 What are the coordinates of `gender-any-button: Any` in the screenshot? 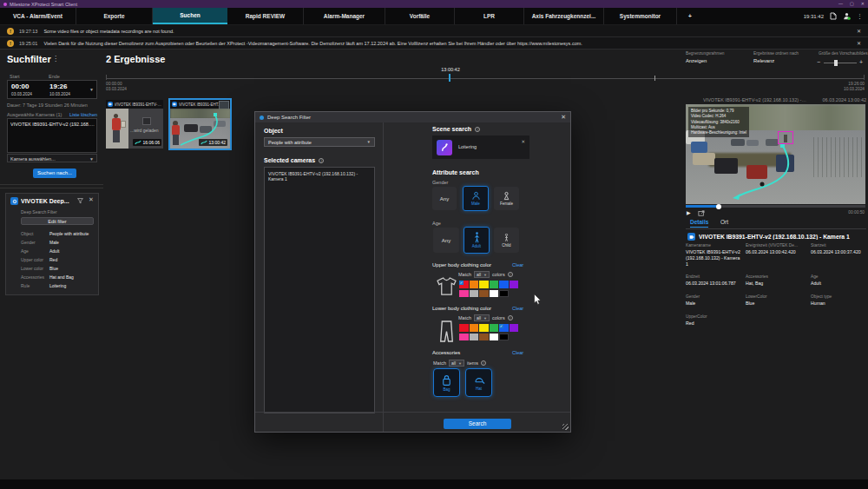 It's located at (444, 198).